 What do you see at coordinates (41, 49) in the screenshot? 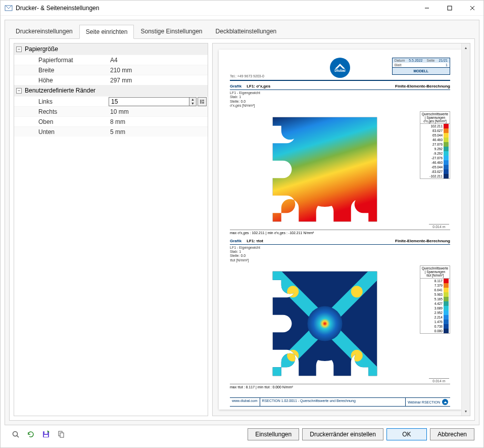
I see `group-label: Papiergröße` at bounding box center [41, 49].